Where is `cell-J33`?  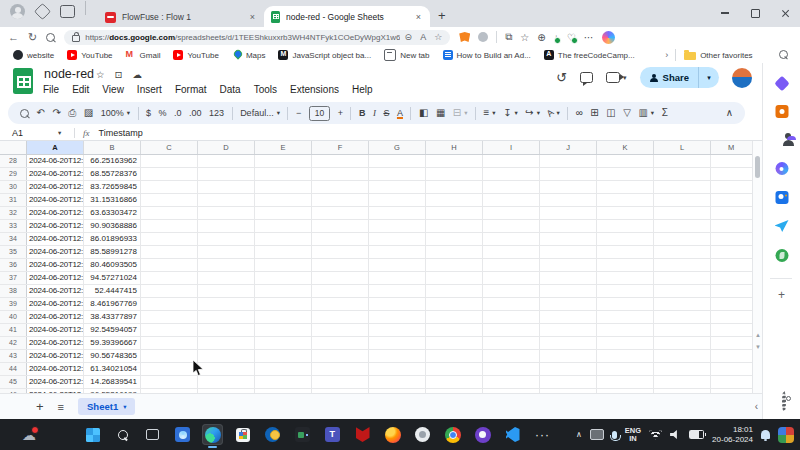
cell-J33 is located at coordinates (568, 226).